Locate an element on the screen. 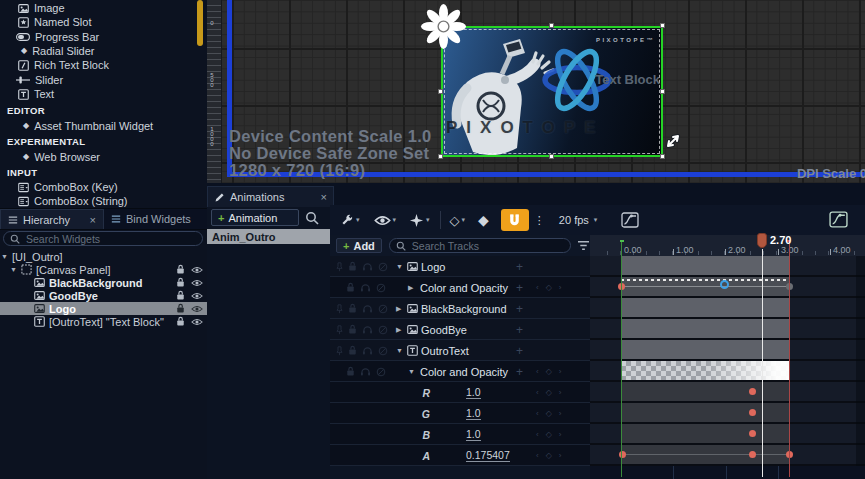 The width and height of the screenshot is (865, 479). palette-section-editor: EDITOR is located at coordinates (102, 110).